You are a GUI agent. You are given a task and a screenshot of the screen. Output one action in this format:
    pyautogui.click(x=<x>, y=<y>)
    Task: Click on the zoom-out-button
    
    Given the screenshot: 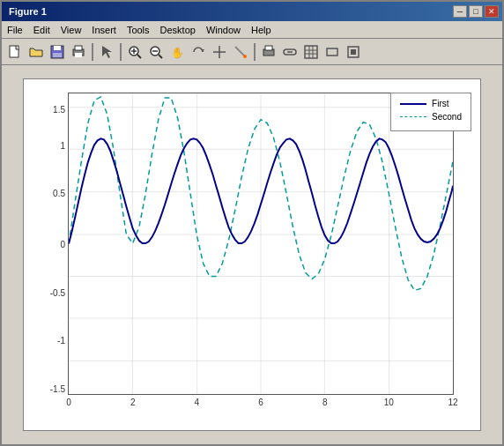 What is the action you would take?
    pyautogui.click(x=156, y=52)
    